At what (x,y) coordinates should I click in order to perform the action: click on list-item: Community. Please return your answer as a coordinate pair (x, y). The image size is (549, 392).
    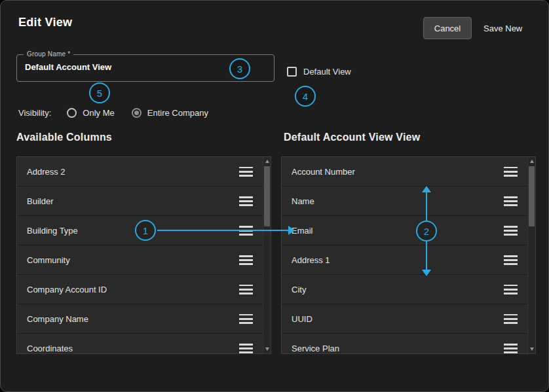
    Looking at the image, I should click on (140, 260).